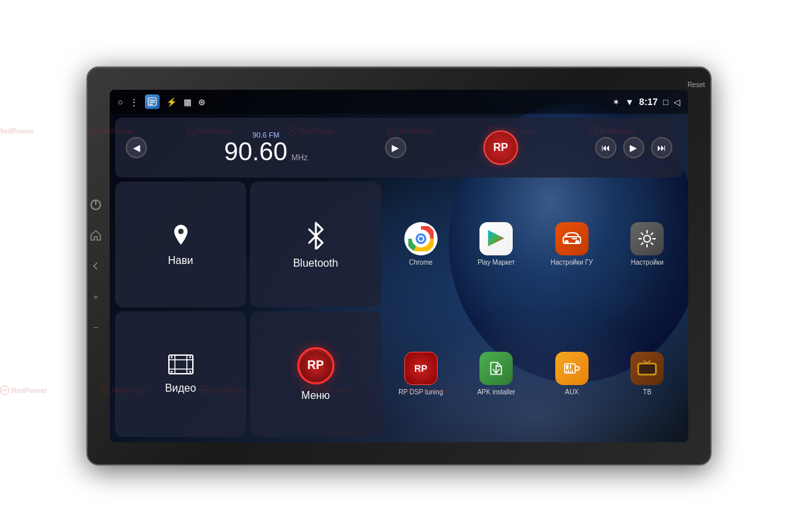 This screenshot has width=798, height=532. What do you see at coordinates (181, 366) in the screenshot?
I see `video-icon` at bounding box center [181, 366].